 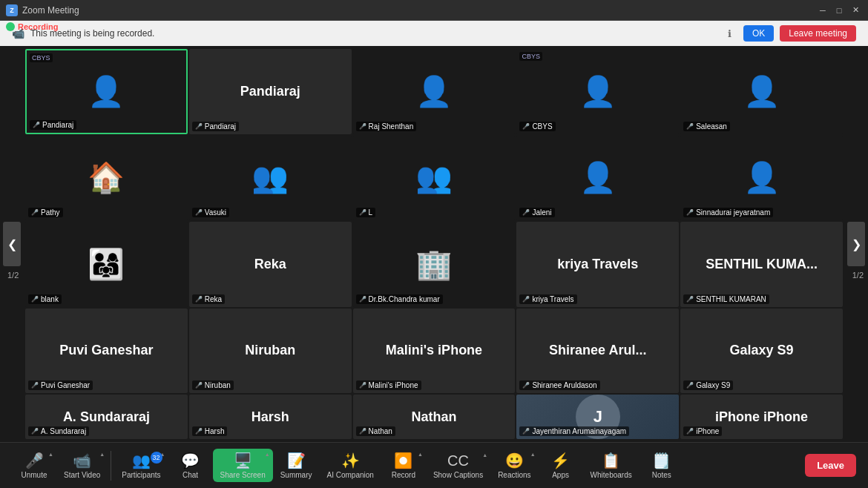 I want to click on restore-button: □, so click(x=839, y=10).